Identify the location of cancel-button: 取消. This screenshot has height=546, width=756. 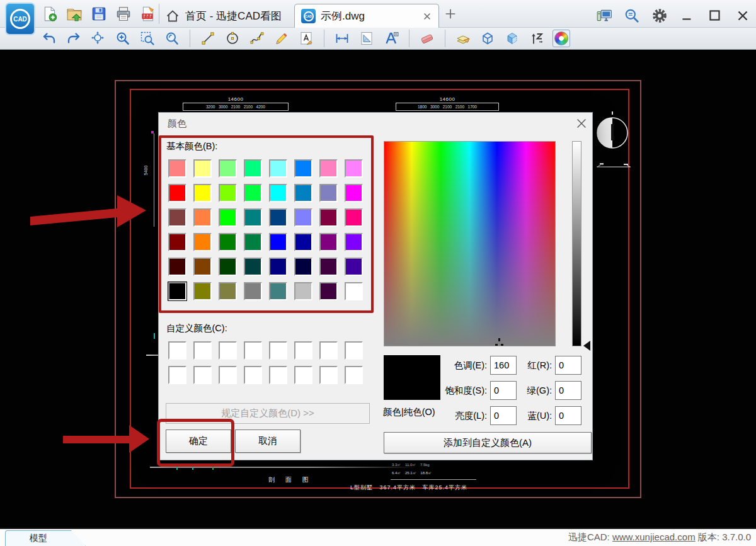
(268, 441).